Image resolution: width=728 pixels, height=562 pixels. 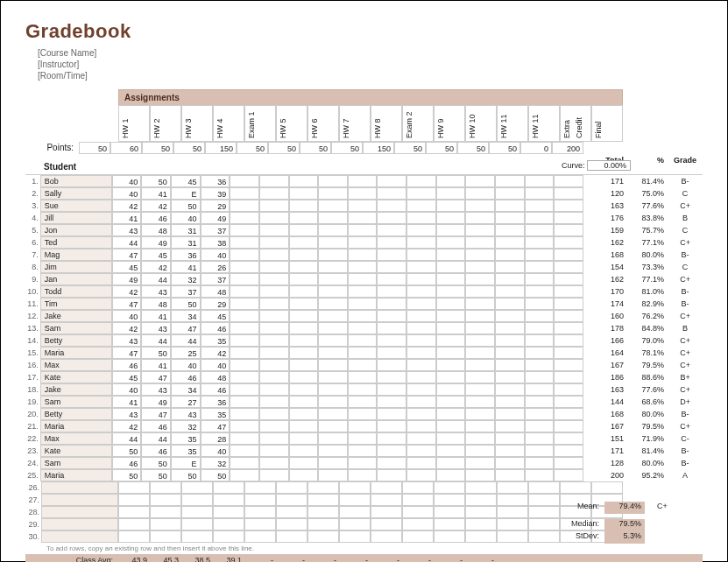 I want to click on score-cell: E, so click(x=186, y=463).